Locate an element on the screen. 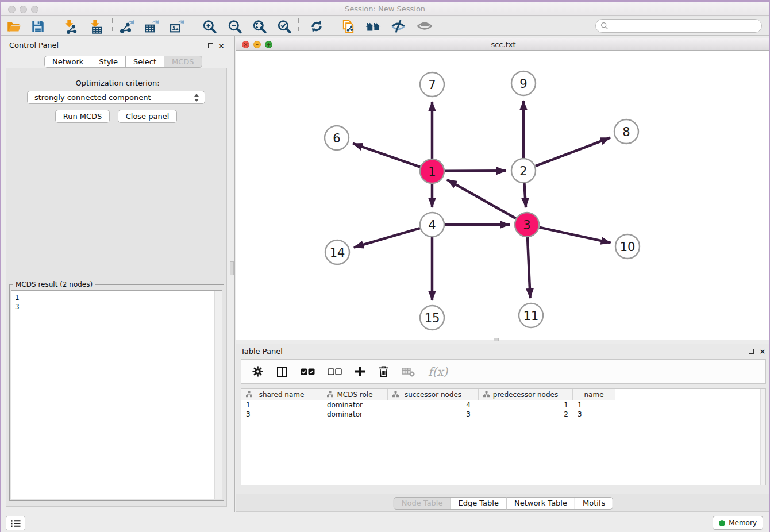 This screenshot has width=770, height=532. svg-text: 10 is located at coordinates (627, 247).